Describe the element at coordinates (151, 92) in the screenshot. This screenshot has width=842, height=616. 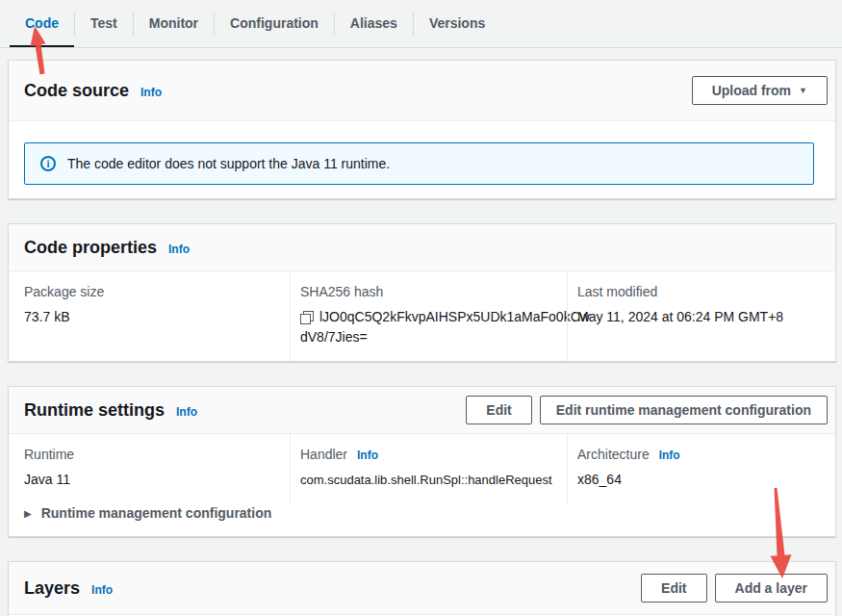
I see `code-source-info-link: Info` at that location.